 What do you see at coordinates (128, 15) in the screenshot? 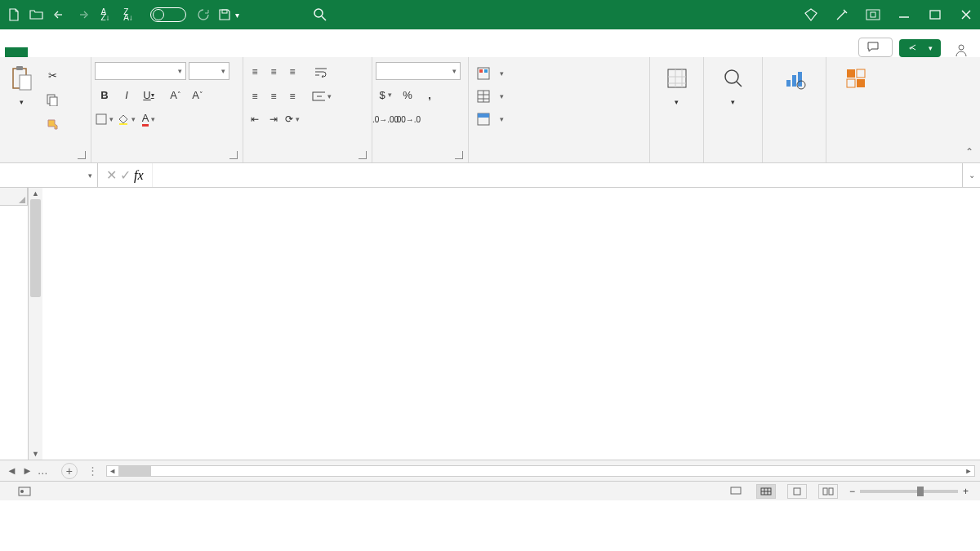
I see `sort-desc-icon: ZA↓` at bounding box center [128, 15].